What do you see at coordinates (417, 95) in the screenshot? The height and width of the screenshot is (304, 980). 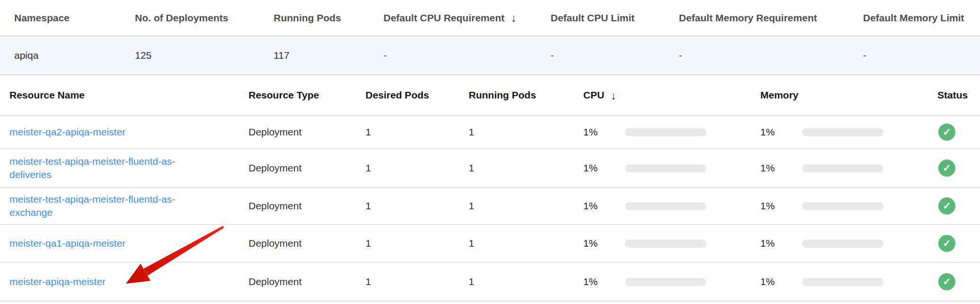 I see `col-header-desired-pods: Desired Pods` at bounding box center [417, 95].